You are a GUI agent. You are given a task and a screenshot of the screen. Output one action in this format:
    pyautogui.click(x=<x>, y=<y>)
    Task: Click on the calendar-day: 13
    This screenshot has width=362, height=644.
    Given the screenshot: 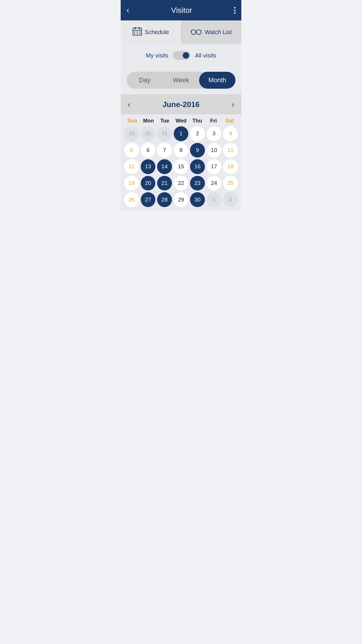 What is the action you would take?
    pyautogui.click(x=148, y=167)
    